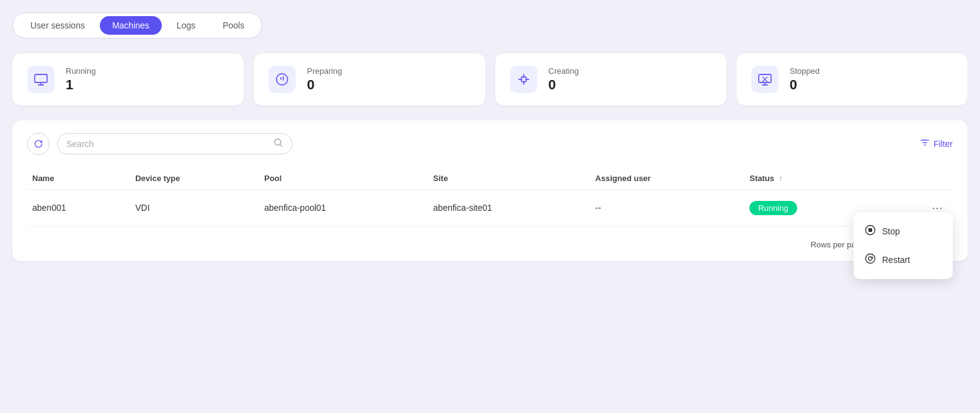  What do you see at coordinates (324, 85) in the screenshot?
I see `preparing-value: 0` at bounding box center [324, 85].